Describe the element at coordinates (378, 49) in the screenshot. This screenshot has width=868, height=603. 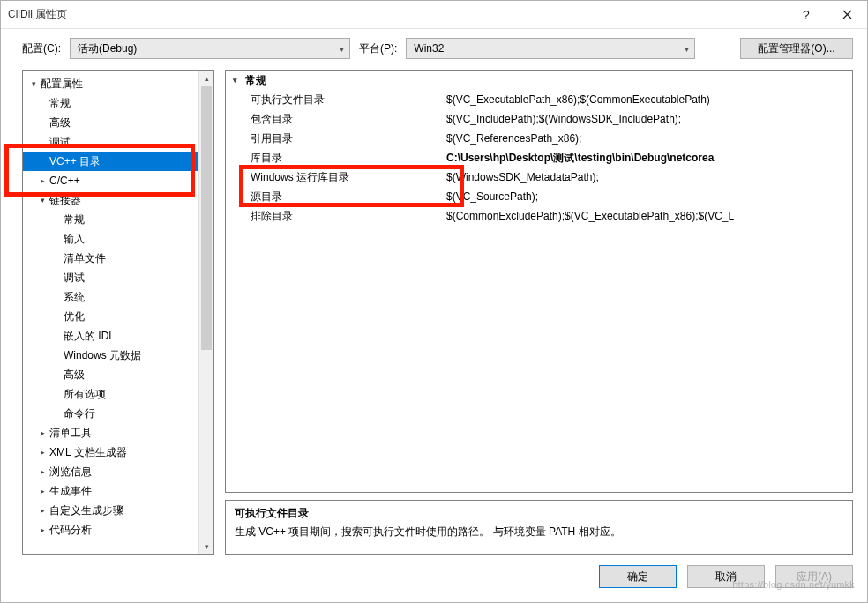
I see `platform-label: 平台(P):` at that location.